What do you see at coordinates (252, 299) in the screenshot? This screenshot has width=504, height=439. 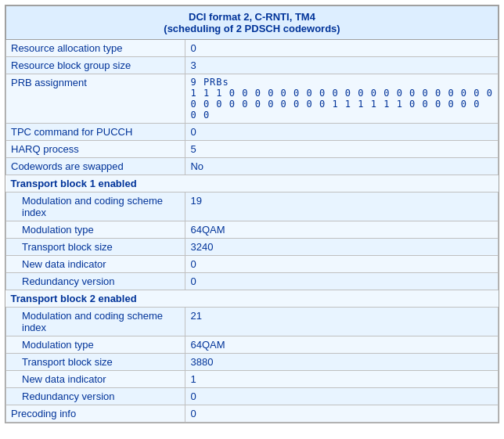 I see `section-header-row: Transport block 2 enabled` at bounding box center [252, 299].